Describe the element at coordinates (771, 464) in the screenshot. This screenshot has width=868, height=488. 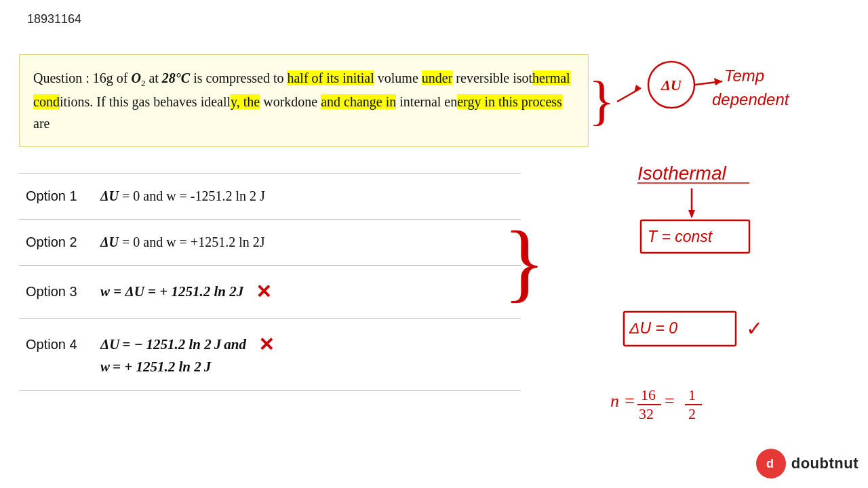
I see `doubtnut-icon: d` at that location.